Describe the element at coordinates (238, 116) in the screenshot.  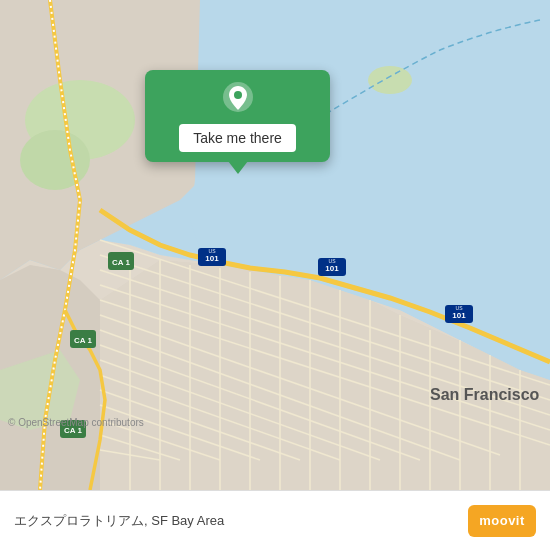
I see `location-popup: Take me there` at that location.